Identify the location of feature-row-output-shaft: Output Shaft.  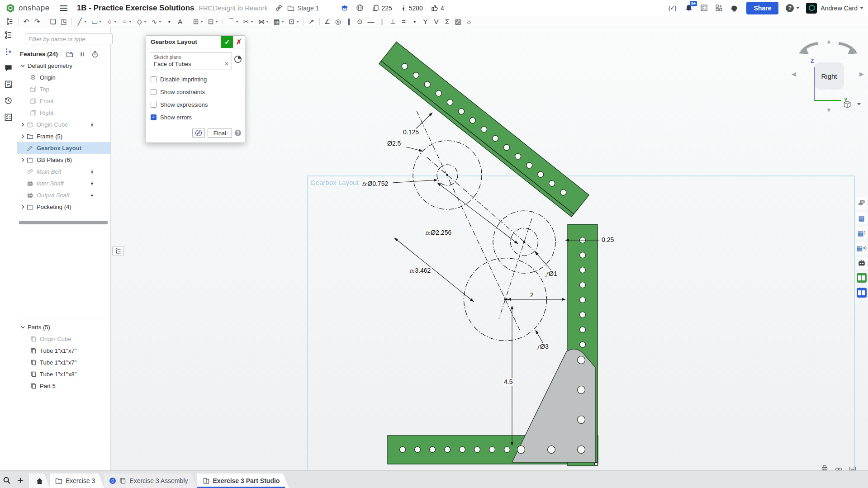
(64, 195).